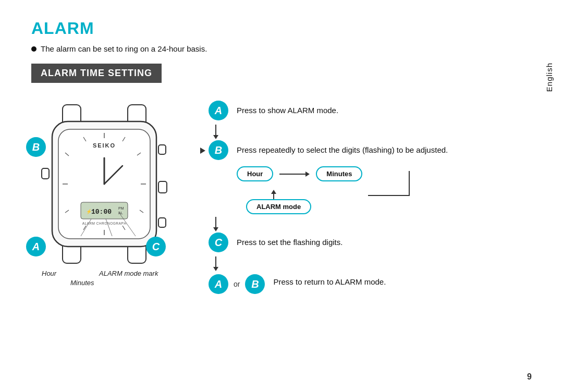 Image resolution: width=563 pixels, height=392 pixels. I want to click on hour-label: Hour, so click(49, 273).